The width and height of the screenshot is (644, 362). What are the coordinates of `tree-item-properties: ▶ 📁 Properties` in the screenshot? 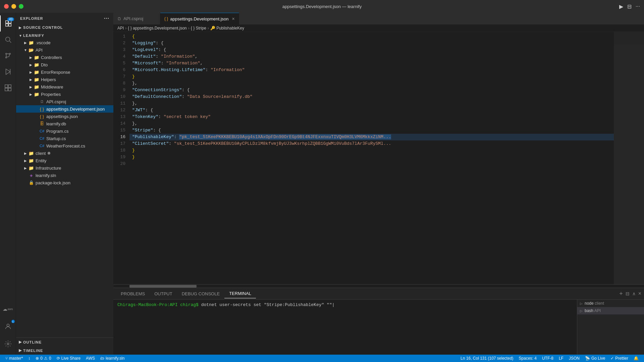 It's located at (65, 94).